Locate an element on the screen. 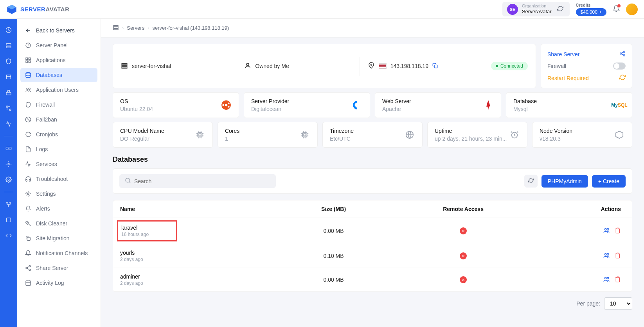 This screenshot has height=327, width=644. refresh-button is located at coordinates (531, 181).